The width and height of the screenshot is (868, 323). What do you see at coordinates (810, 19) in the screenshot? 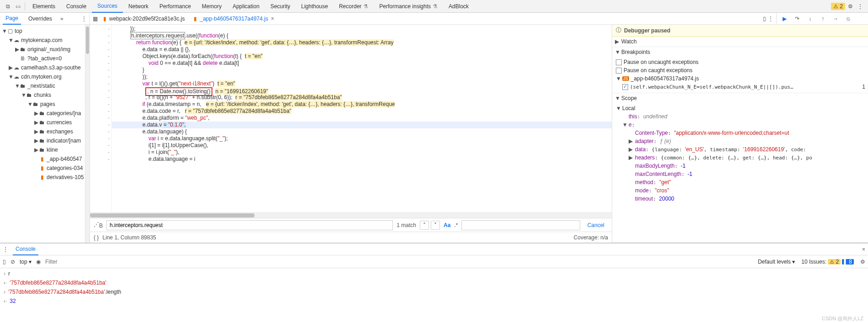
I see `step-into-icon: ↓` at bounding box center [810, 19].